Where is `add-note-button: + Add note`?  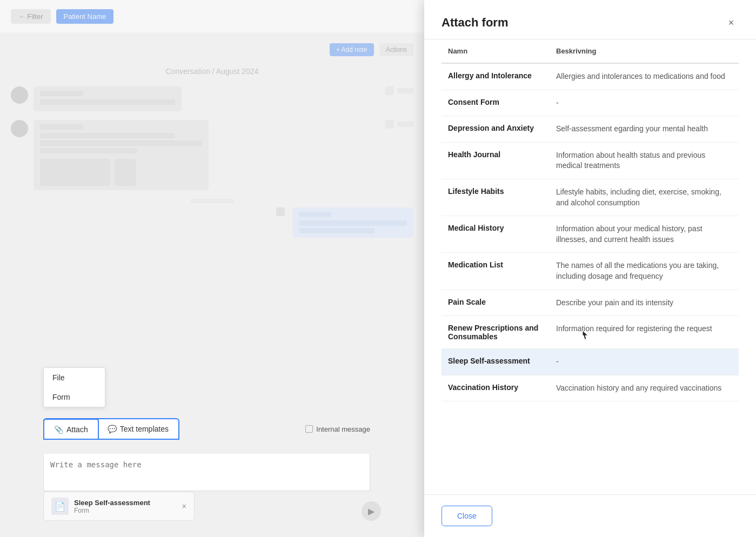
add-note-button: + Add note is located at coordinates (352, 50).